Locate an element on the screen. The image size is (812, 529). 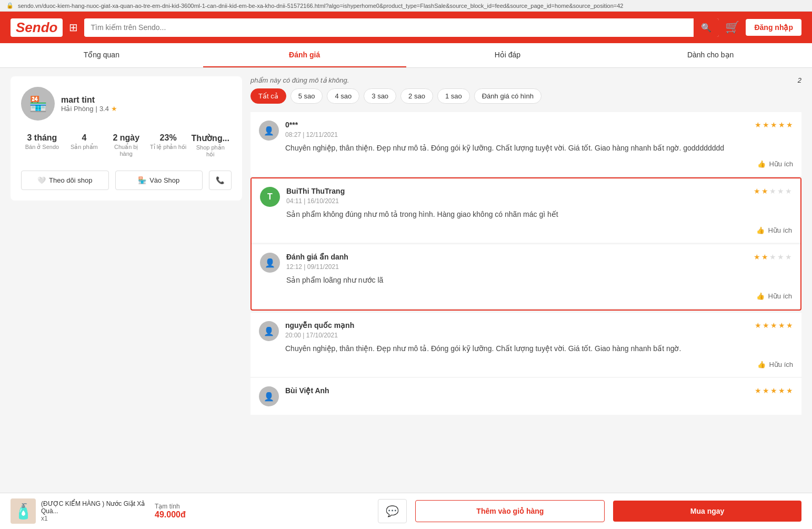
tab-danh-cho-ban: Dành cho bạn is located at coordinates (710, 55).